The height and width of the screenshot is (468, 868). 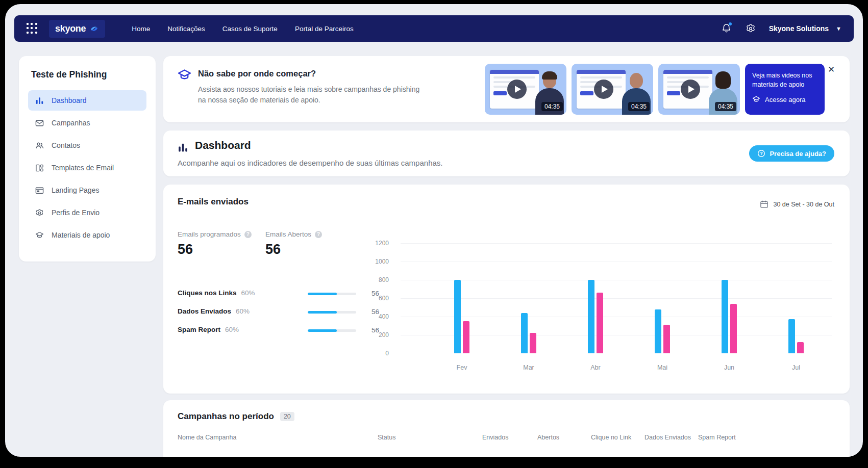 I want to click on sidebar-item-label: Materiais de apoio, so click(x=81, y=235).